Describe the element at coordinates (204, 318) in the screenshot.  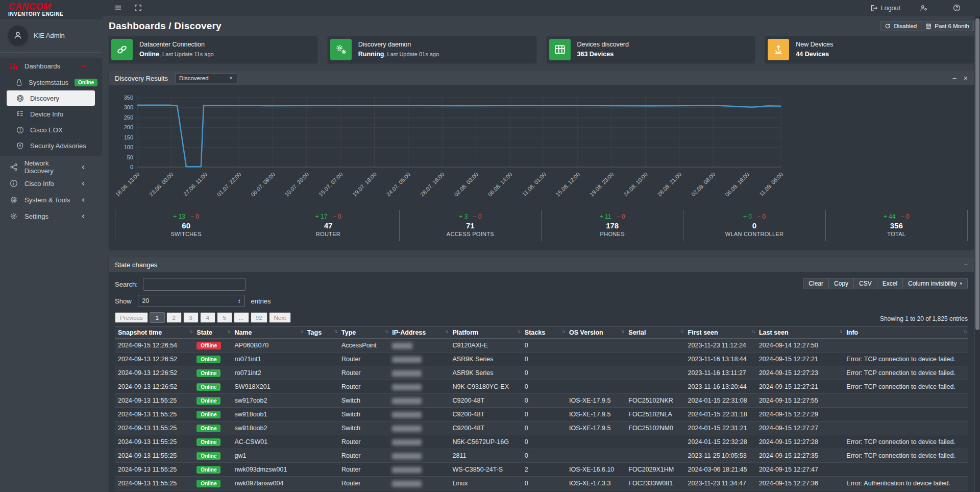
I see `pagination: Previous12345...92Next` at that location.